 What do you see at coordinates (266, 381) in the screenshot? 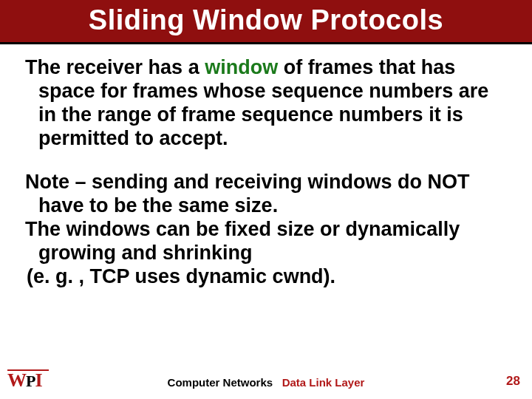
I see `slide-footer: W P I Computer Networks Data Link Layer …` at bounding box center [266, 381].